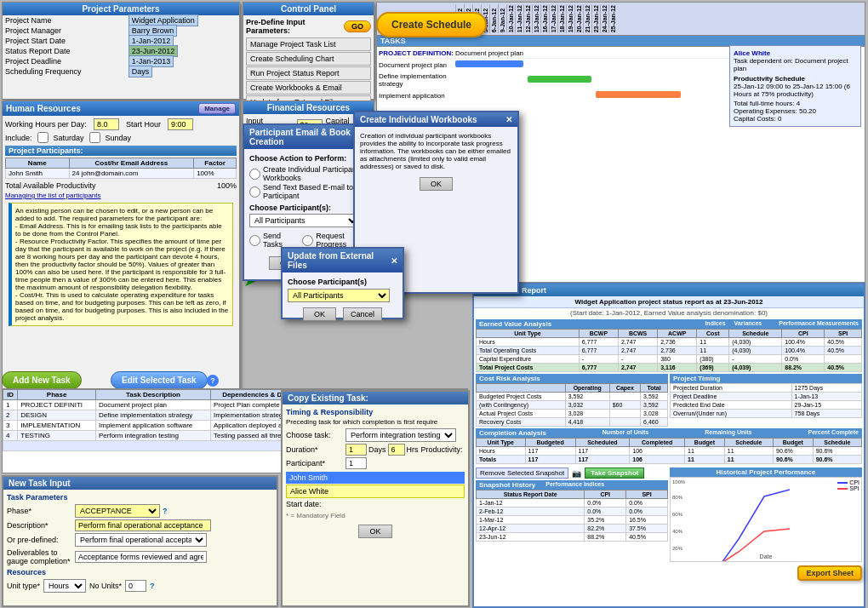  Describe the element at coordinates (159, 380) in the screenshot. I see `edit-selected-task-button: Edit Selected Task` at that location.